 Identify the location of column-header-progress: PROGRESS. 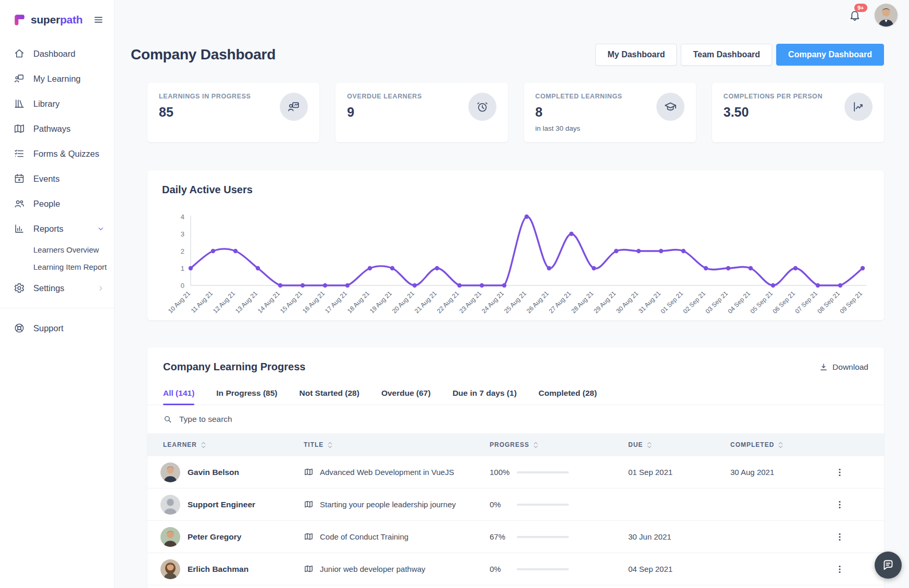
(559, 445).